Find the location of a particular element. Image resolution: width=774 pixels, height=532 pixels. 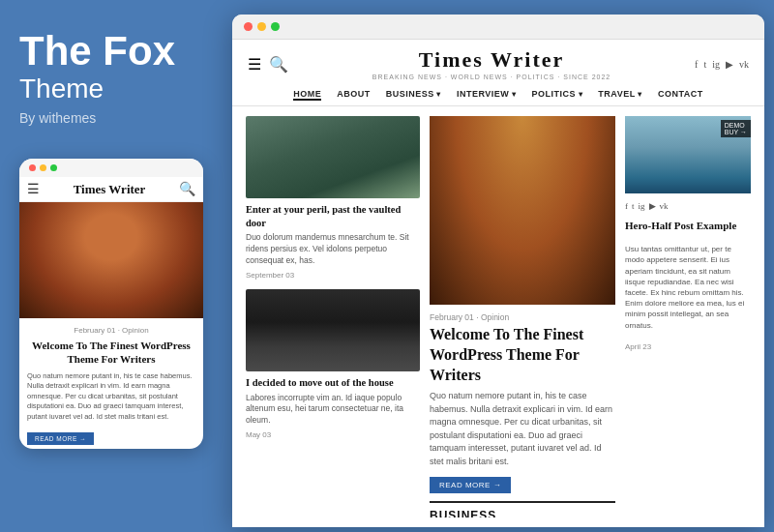

article-image-soldier is located at coordinates (333, 157).